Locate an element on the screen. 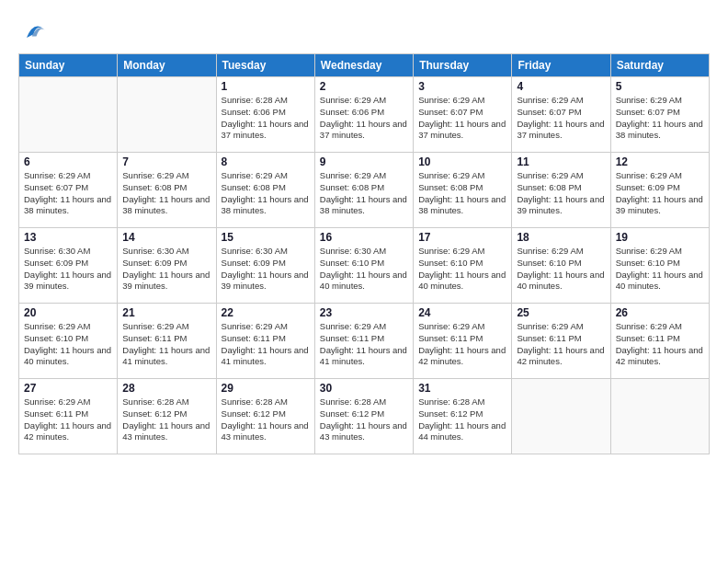  day-info: Sunrise: 6:29 AMSunset: 6:09 PMDaylight:… is located at coordinates (660, 193).